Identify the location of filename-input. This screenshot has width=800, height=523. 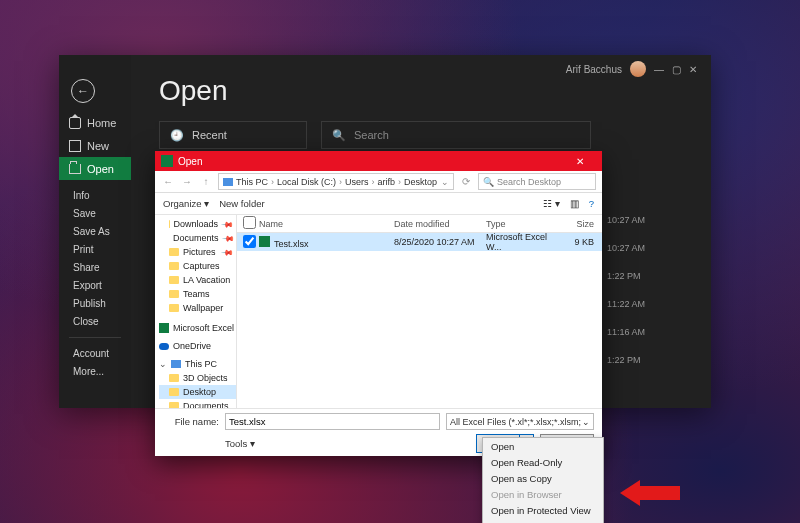
(332, 422).